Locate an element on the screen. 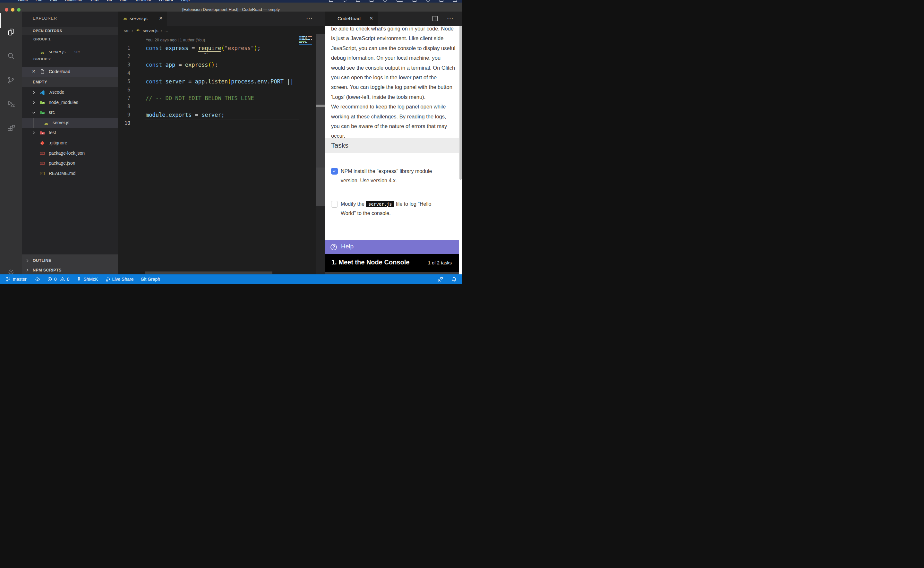 This screenshot has height=568, width=924. tree-item-test: test is located at coordinates (70, 133).